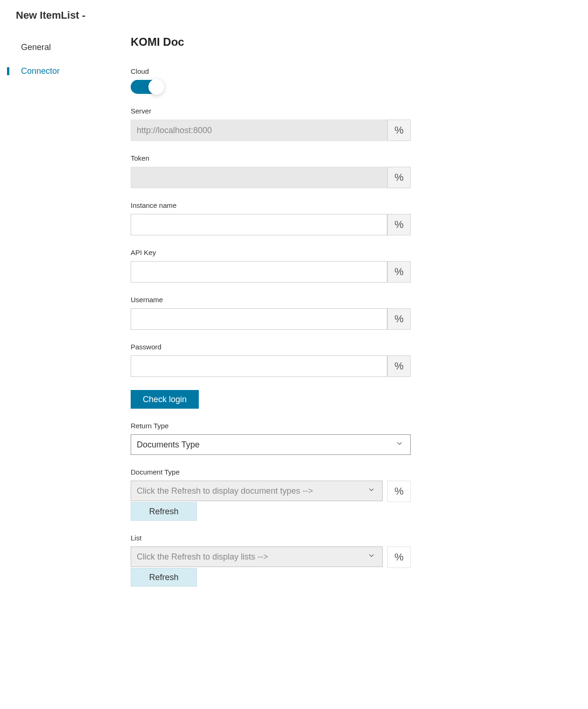 The height and width of the screenshot is (709, 588). What do you see at coordinates (259, 130) in the screenshot?
I see `server-input` at bounding box center [259, 130].